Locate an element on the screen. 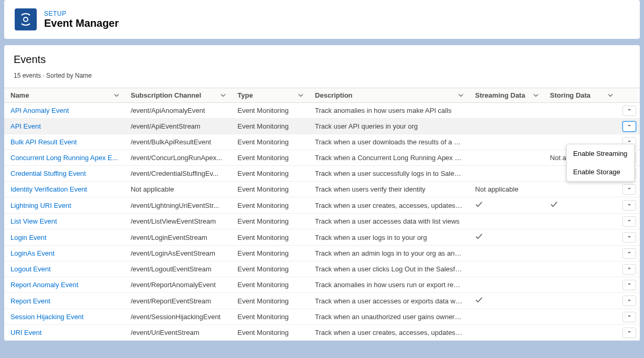 The image size is (644, 358). cell-description: Track when users verify their identity is located at coordinates (388, 189).